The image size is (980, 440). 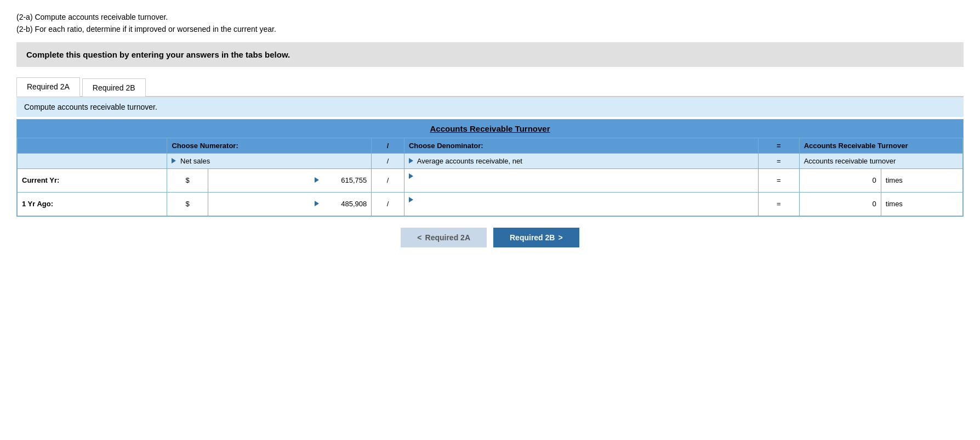 I want to click on col-header-denominator: Choose Denominator:, so click(x=581, y=145).